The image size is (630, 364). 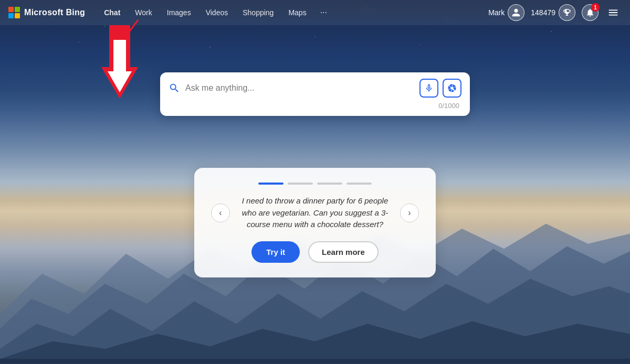 What do you see at coordinates (300, 88) in the screenshot?
I see `search-input` at bounding box center [300, 88].